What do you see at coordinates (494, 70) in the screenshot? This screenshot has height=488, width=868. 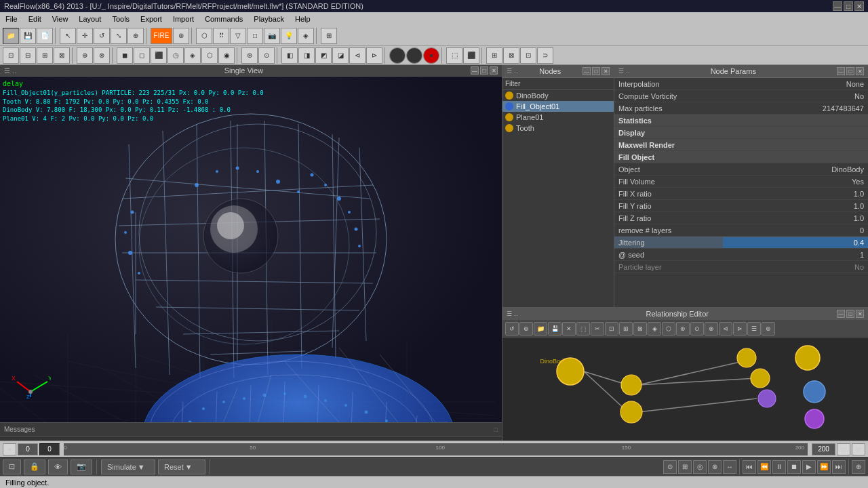 I see `viewport-close-btn: ✕` at bounding box center [494, 70].